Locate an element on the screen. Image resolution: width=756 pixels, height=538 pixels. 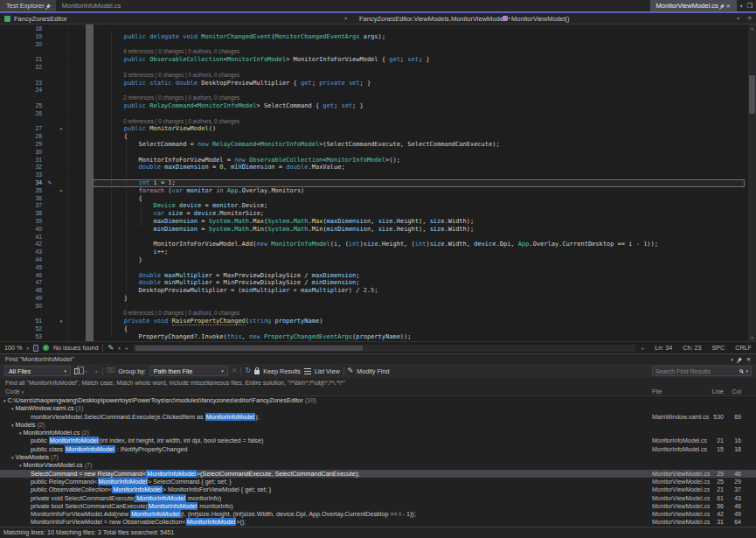
codelens-row: 3 references | 0 changes | 0 authors, 0 … is located at coordinates (374, 75).